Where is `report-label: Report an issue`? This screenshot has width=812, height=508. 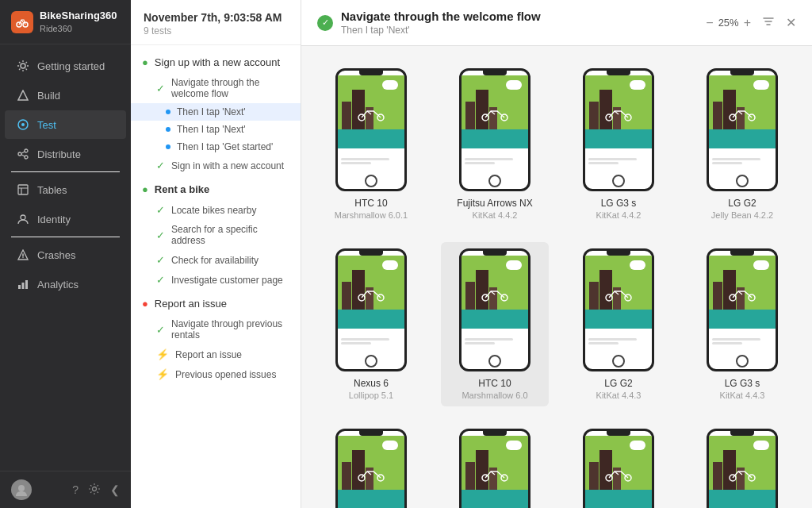 report-label: Report an issue is located at coordinates (190, 303).